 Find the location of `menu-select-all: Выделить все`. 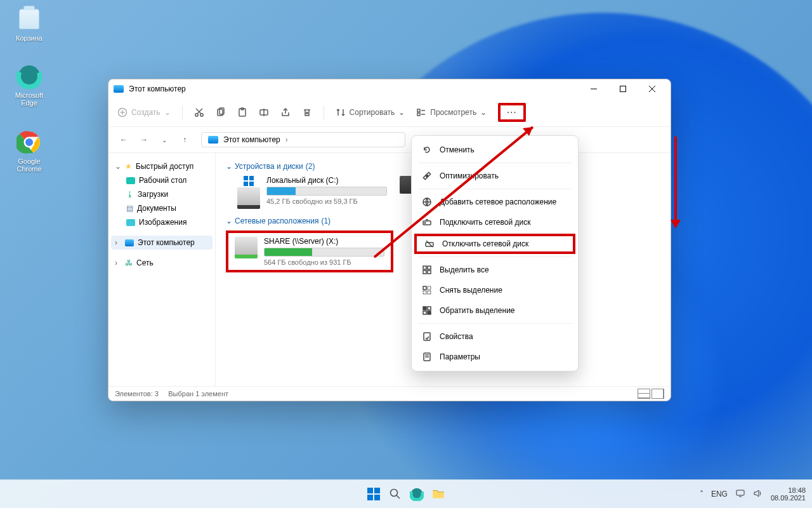

menu-select-all: Выделить все is located at coordinates (495, 270).